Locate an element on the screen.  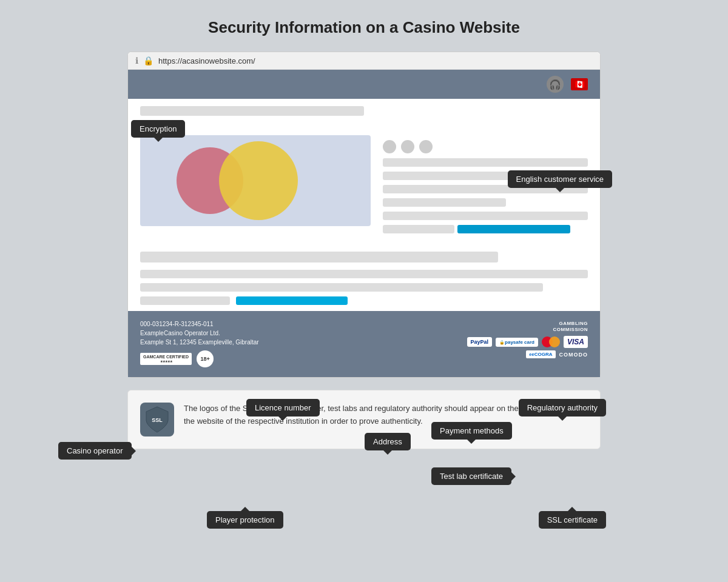
flag-icon: 🇨🇦 is located at coordinates (579, 84).